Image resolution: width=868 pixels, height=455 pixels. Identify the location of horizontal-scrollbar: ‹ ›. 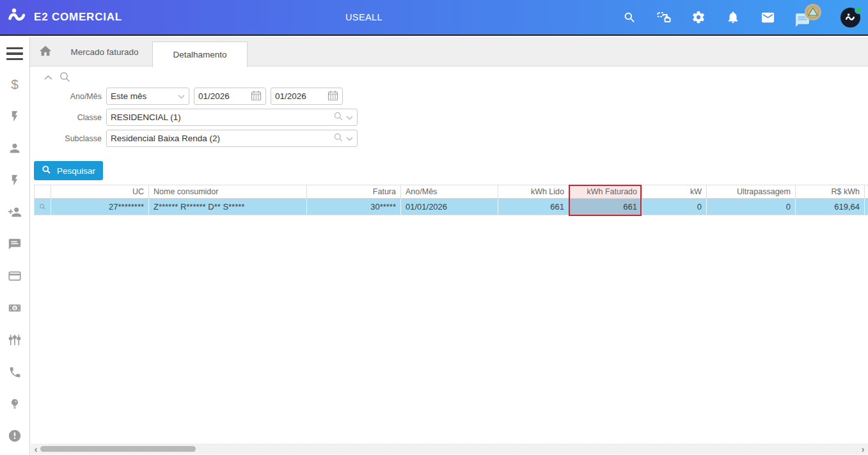
(449, 449).